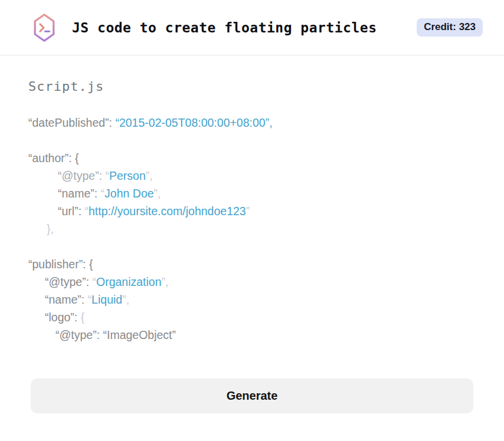 This screenshot has width=504, height=441. What do you see at coordinates (252, 300) in the screenshot?
I see `code-line: “name”: “Liquid”,` at bounding box center [252, 300].